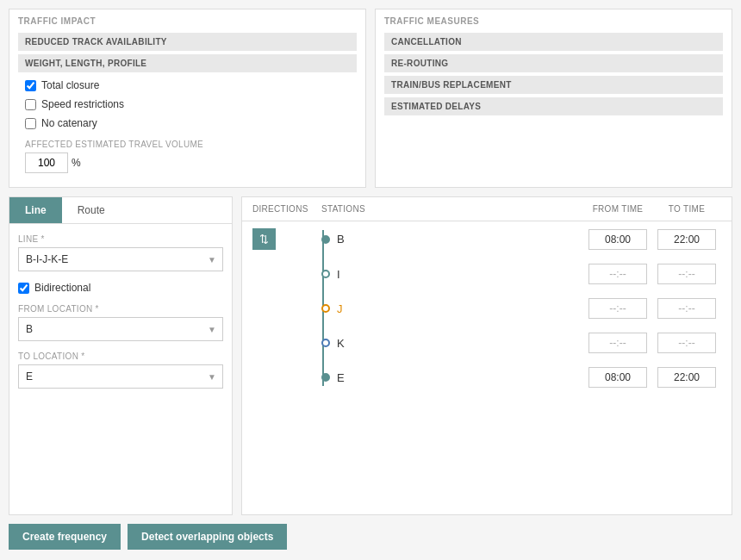 The width and height of the screenshot is (741, 560). What do you see at coordinates (364, 308) in the screenshot?
I see `station-col-J: J` at bounding box center [364, 308].